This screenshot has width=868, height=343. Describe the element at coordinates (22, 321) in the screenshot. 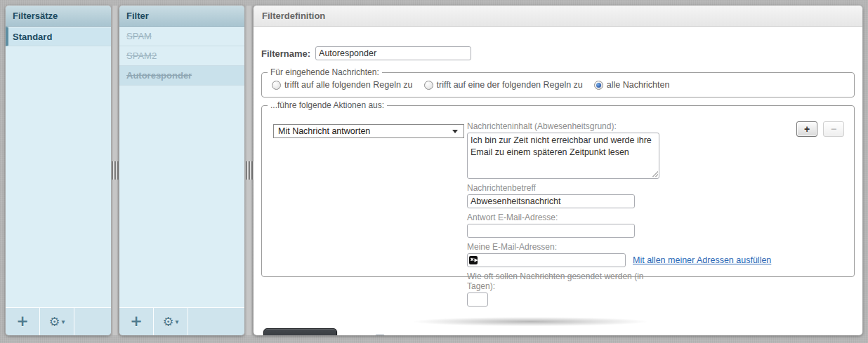

I see `add-filterset-button: +` at that location.